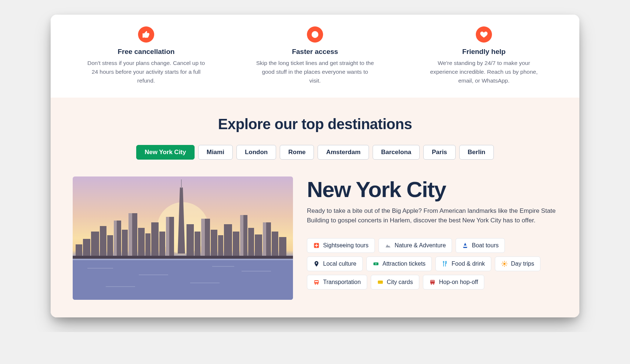 This screenshot has width=630, height=364. What do you see at coordinates (376, 264) in the screenshot?
I see `ticket-icon` at bounding box center [376, 264].